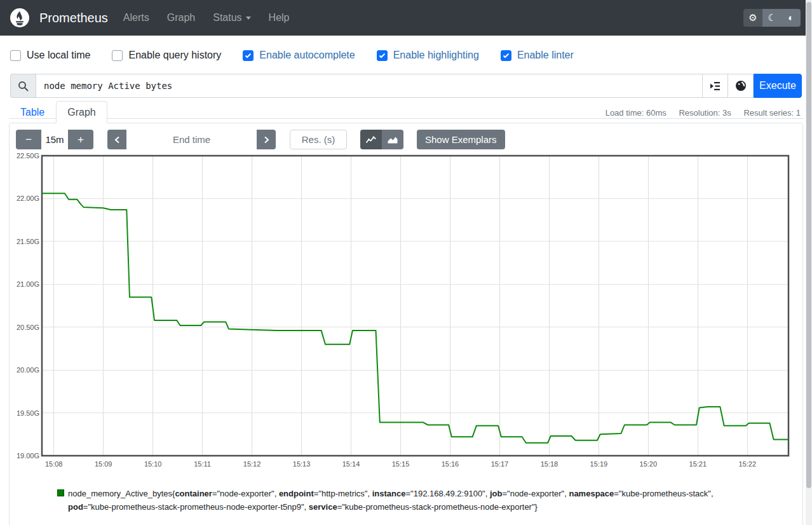 This screenshot has height=525, width=812. Describe the element at coordinates (599, 464) in the screenshot. I see `x-tick-label: 15:19` at that location.